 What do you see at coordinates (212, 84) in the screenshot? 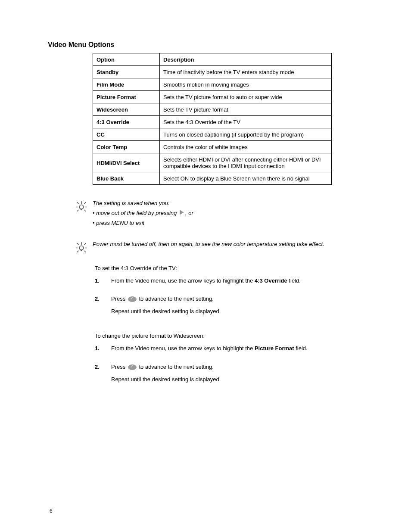
I see `table-row: Film ModeSmooths motion in moving images` at bounding box center [212, 84].